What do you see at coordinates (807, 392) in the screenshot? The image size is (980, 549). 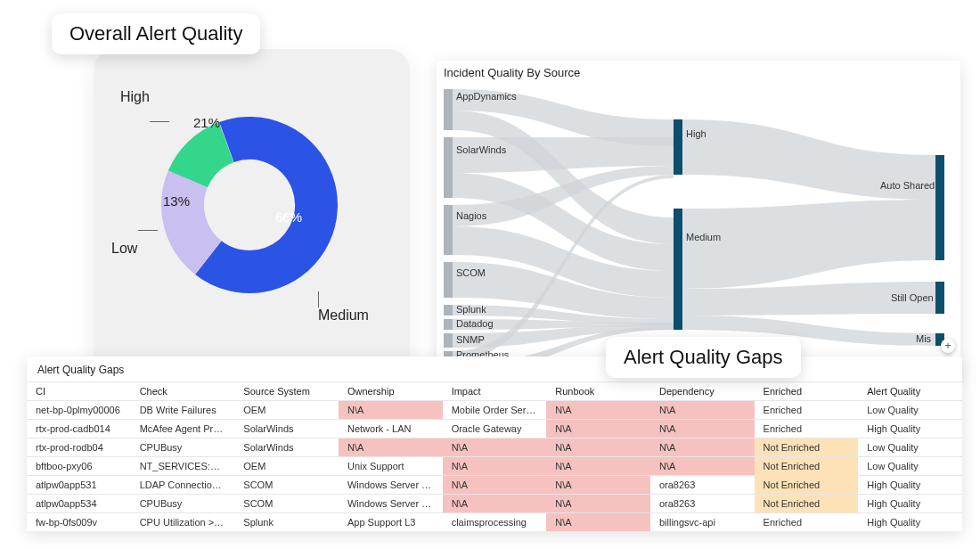 I see `table-header: Enriched` at bounding box center [807, 392].